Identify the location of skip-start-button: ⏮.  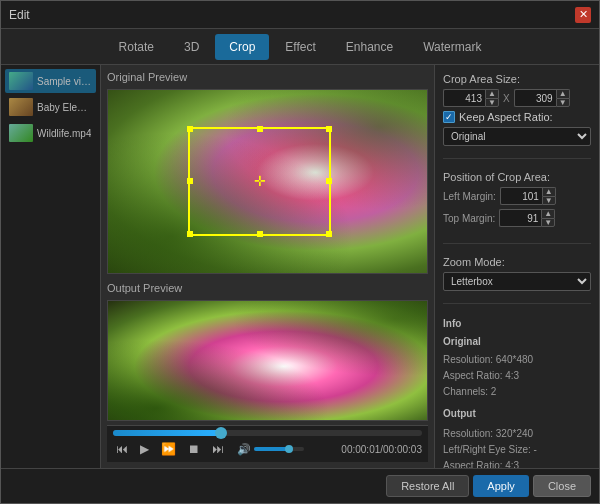
(122, 449).